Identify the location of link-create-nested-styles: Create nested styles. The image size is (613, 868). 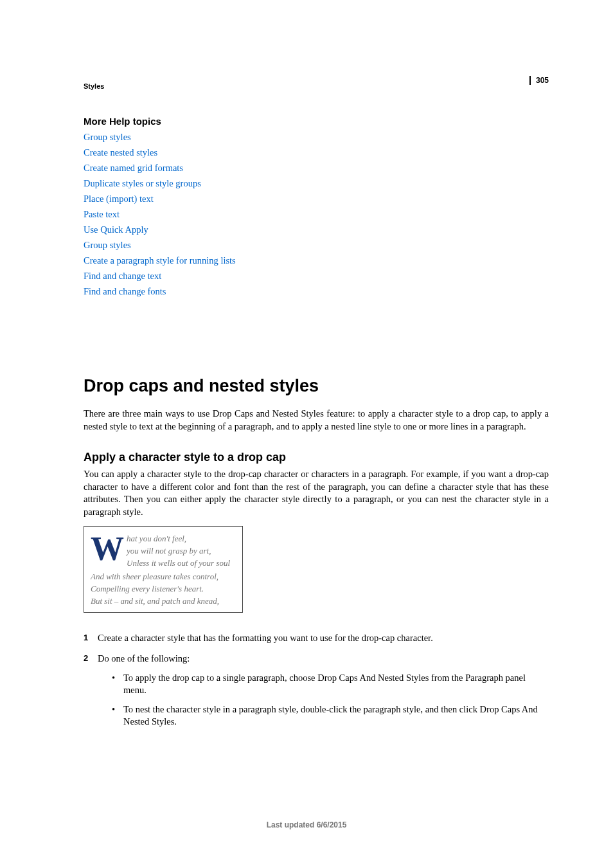
(121, 152).